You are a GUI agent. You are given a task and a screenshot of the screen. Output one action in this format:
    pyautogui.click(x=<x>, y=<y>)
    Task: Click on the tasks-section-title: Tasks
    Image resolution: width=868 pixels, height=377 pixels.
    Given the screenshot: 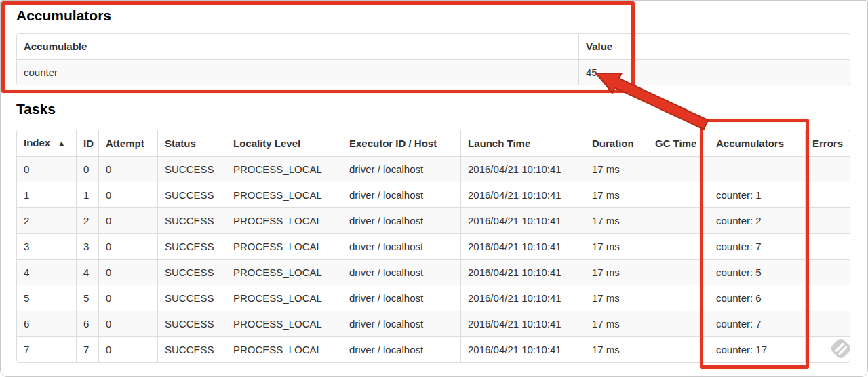 What is the action you would take?
    pyautogui.click(x=36, y=109)
    